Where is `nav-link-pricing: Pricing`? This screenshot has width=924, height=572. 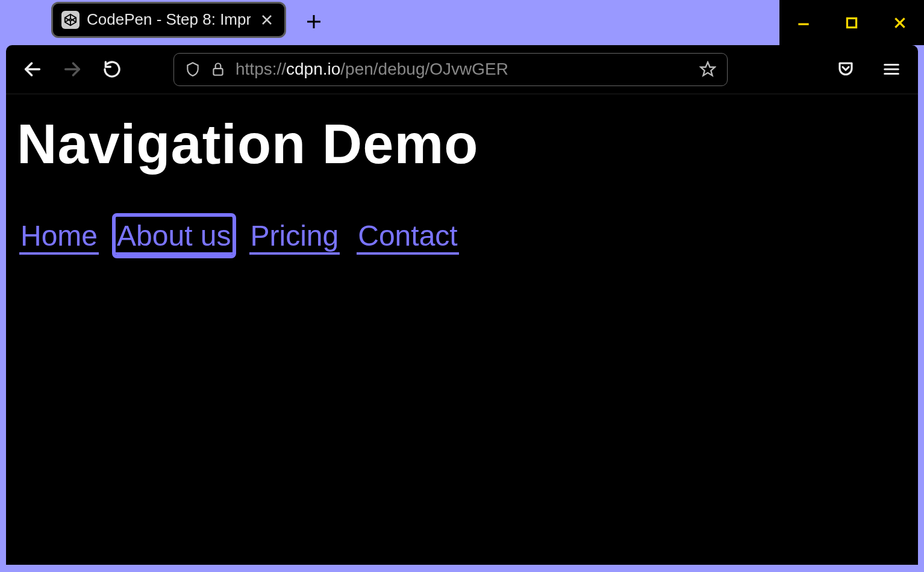
nav-link-pricing: Pricing is located at coordinates (295, 236).